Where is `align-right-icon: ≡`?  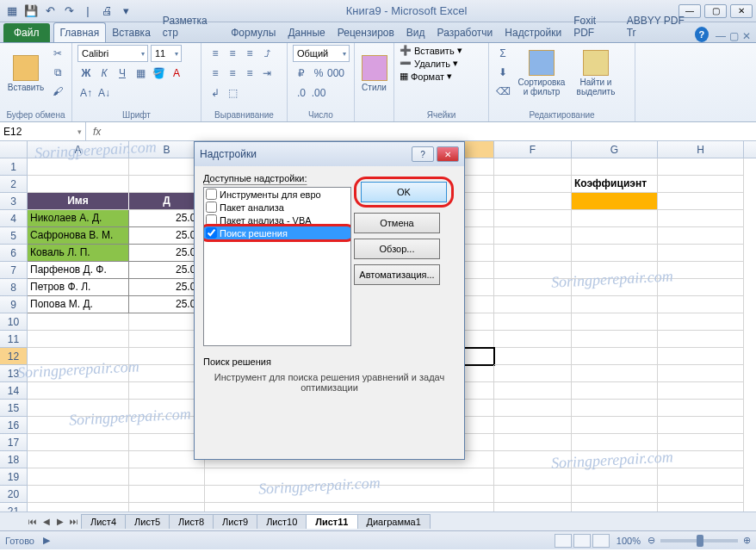
align-right-icon: ≡ is located at coordinates (250, 73).